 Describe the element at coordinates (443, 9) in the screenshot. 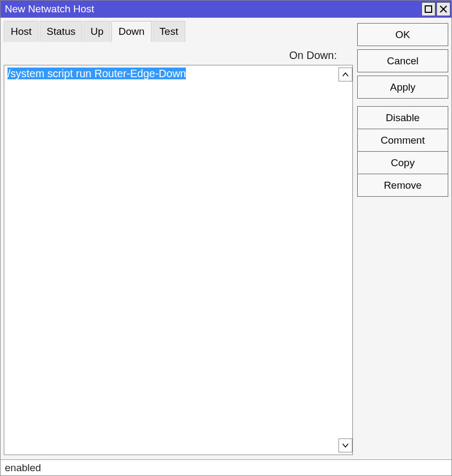

I see `close-button` at that location.